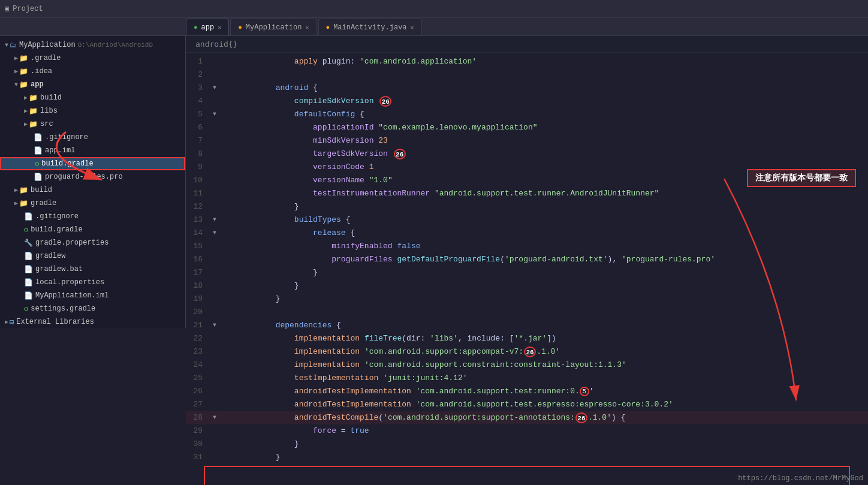  What do you see at coordinates (198, 457) in the screenshot?
I see `line-num-31: 31` at bounding box center [198, 457].